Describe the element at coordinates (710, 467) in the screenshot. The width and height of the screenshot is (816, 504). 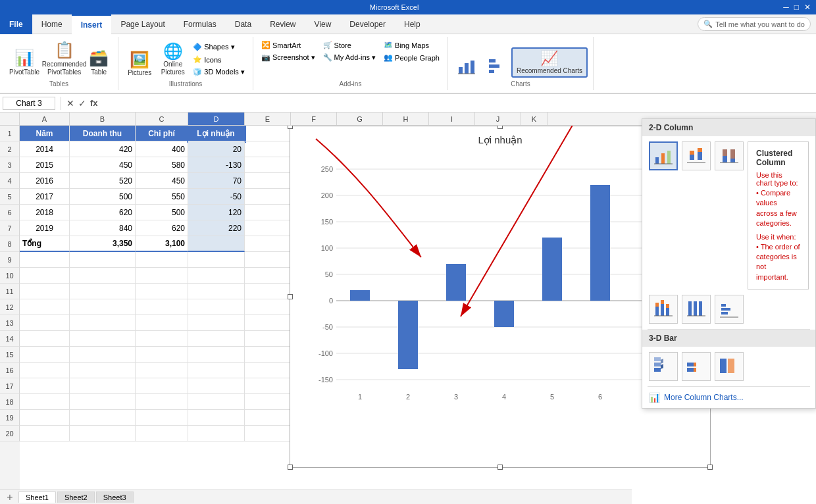
I see `chart-handle-br` at that location.